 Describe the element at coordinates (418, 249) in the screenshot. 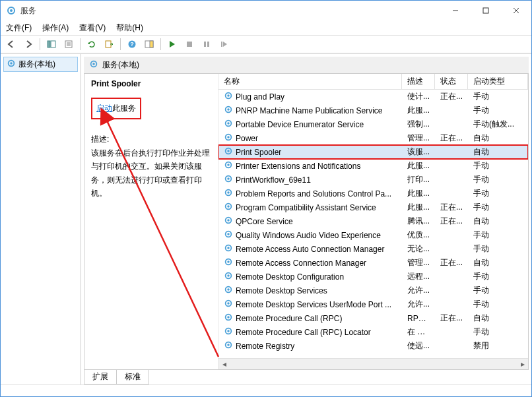

I see `service-desc: 无论...` at that location.